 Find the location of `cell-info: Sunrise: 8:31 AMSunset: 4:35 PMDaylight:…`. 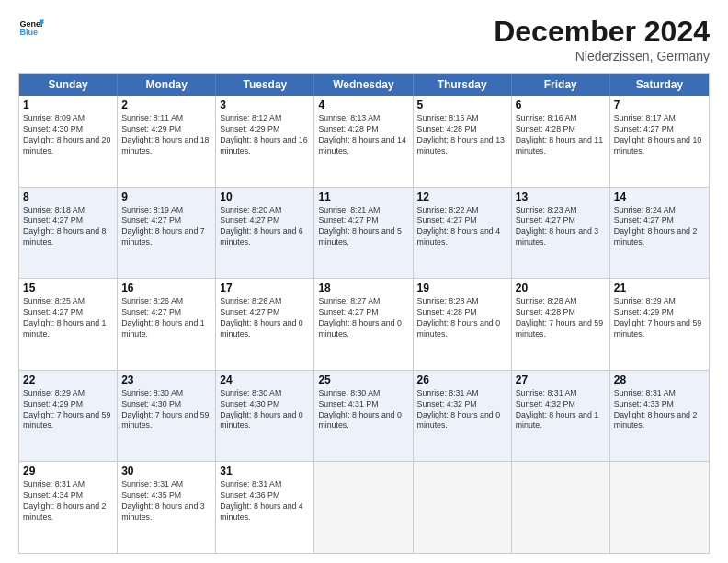

cell-info: Sunrise: 8:31 AMSunset: 4:35 PMDaylight:… is located at coordinates (166, 501).